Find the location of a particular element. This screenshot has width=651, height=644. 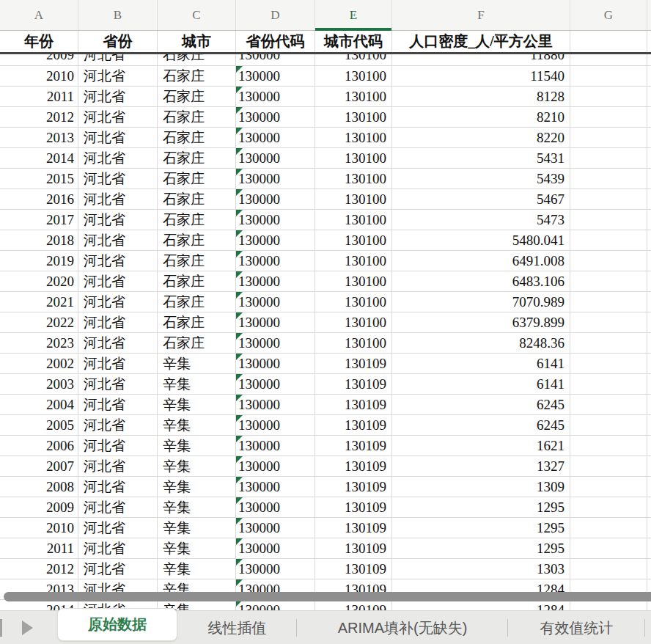

tab-linear-interpolation: 线性插值 is located at coordinates (238, 628).